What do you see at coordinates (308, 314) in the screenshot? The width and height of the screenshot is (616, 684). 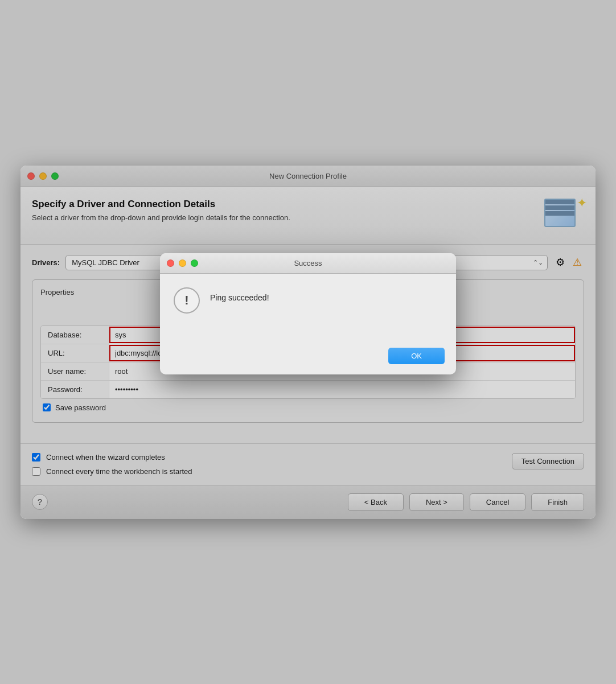 I see `success-dialog: Success ! Ping succeeded! OK` at bounding box center [308, 314].